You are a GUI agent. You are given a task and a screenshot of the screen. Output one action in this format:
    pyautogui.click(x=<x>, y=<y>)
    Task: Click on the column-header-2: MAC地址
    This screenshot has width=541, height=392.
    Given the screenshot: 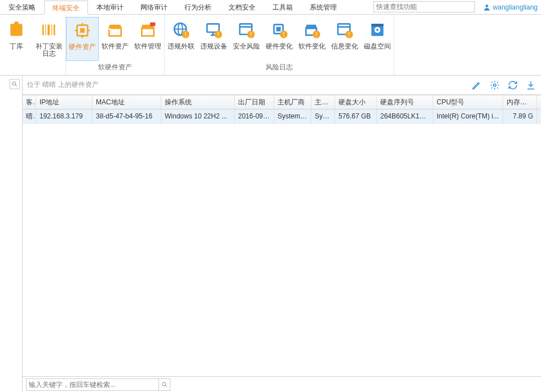 What is the action you would take?
    pyautogui.click(x=127, y=102)
    